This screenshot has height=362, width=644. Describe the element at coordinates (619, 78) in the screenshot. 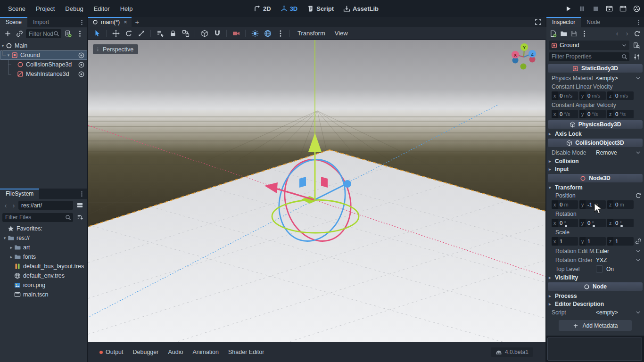

I see `property-value-dropdown: <empty>` at that location.